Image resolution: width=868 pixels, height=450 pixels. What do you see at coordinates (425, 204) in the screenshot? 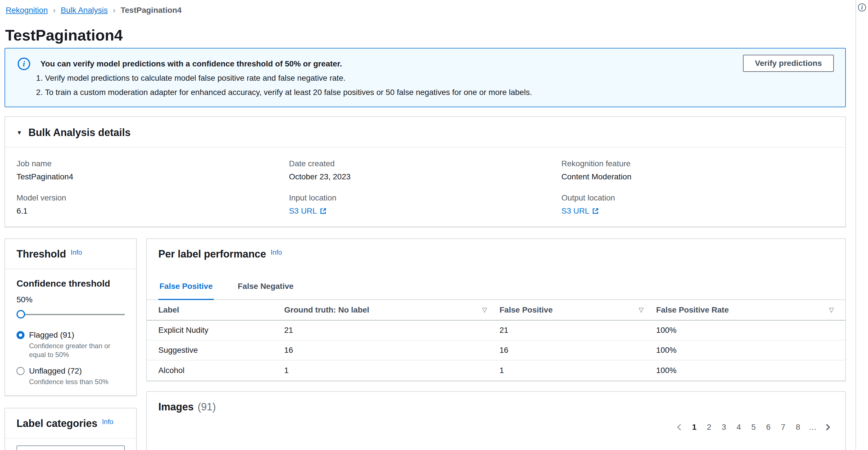
I see `field-input-location: Input location S3 URL` at bounding box center [425, 204].